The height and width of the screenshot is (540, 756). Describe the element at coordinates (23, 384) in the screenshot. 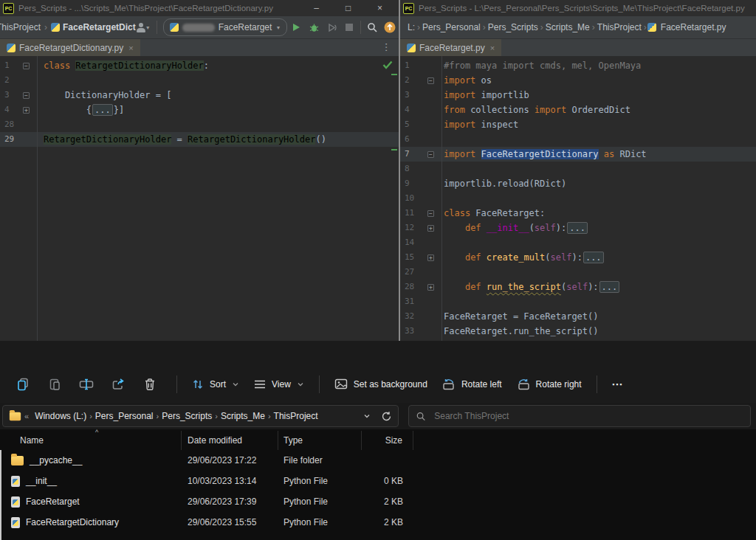

I see `copy-button` at that location.